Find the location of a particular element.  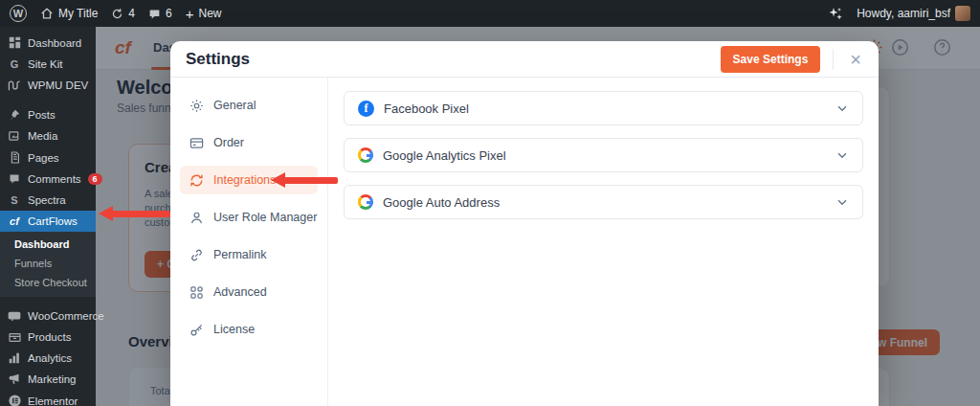

settings-tab-label: User Role Manager is located at coordinates (265, 217).